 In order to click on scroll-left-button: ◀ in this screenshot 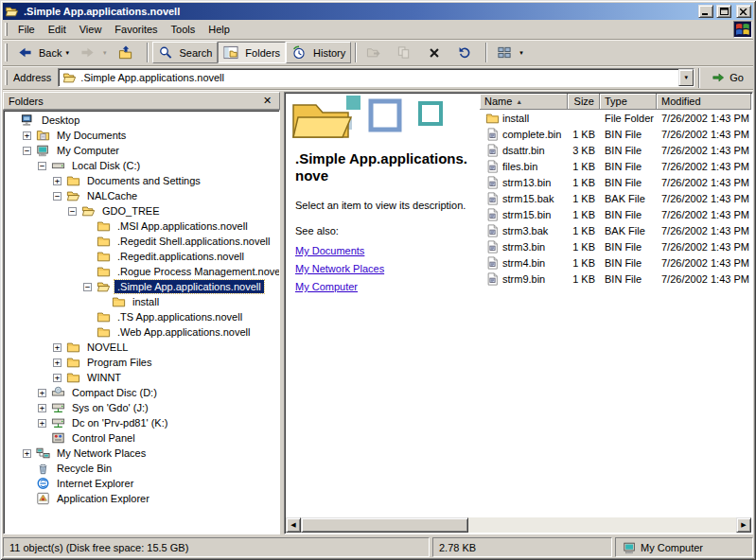, I will do `click(293, 525)`.